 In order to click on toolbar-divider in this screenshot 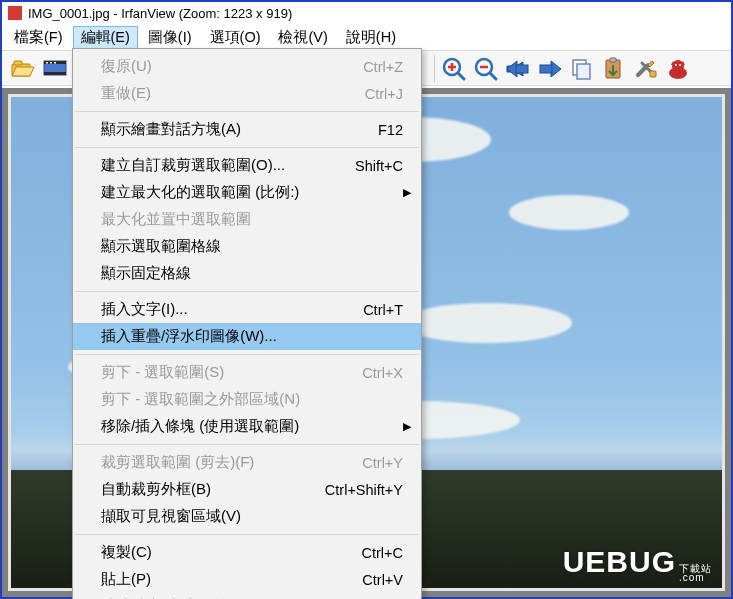, I will do `click(434, 69)`.